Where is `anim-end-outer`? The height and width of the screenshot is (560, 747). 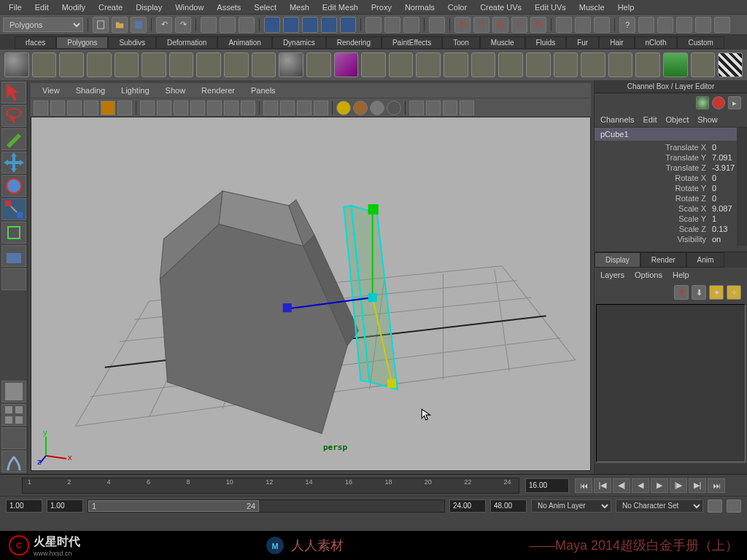 anim-end-outer is located at coordinates (508, 506).